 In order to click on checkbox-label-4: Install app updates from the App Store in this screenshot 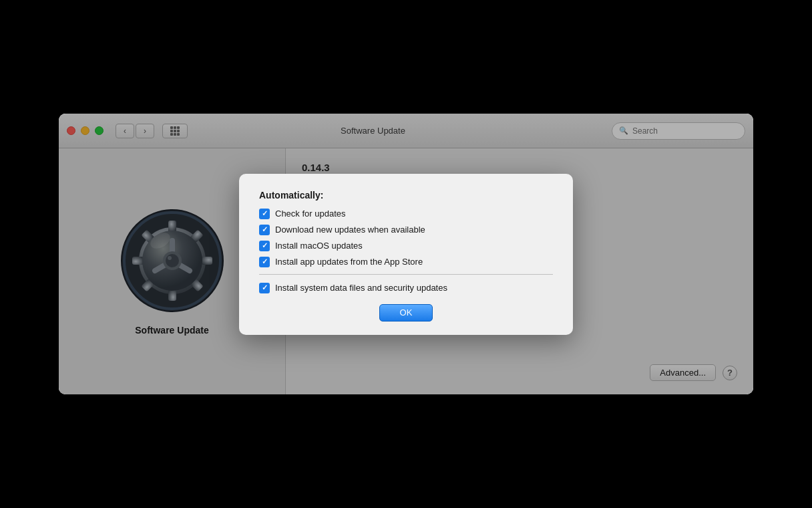, I will do `click(349, 262)`.